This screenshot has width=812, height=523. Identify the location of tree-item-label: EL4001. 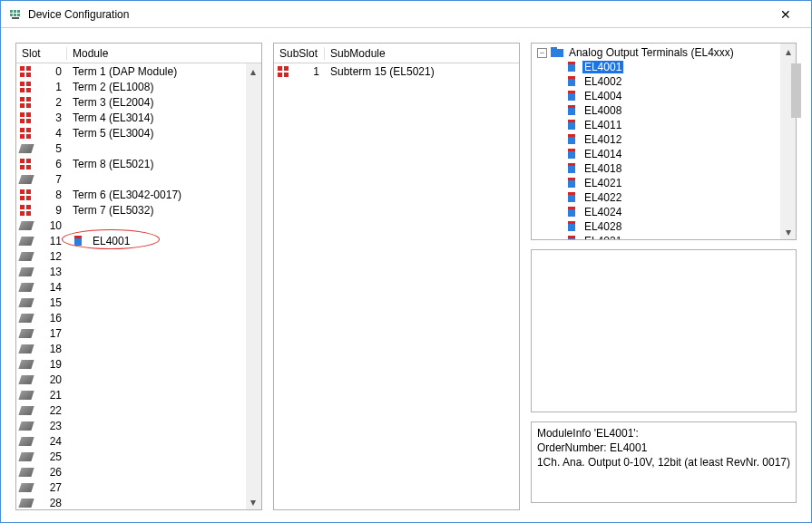
(602, 67).